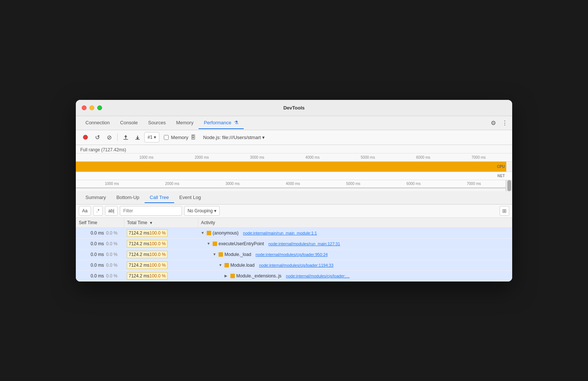 The width and height of the screenshot is (588, 381). What do you see at coordinates (129, 123) in the screenshot?
I see `tab-console: Console` at bounding box center [129, 123].